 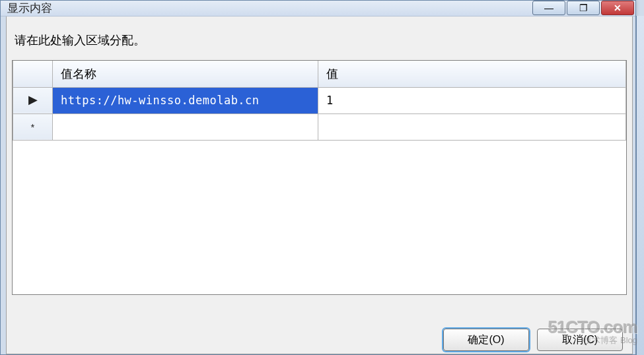 I want to click on cell-value: 1, so click(x=472, y=100).